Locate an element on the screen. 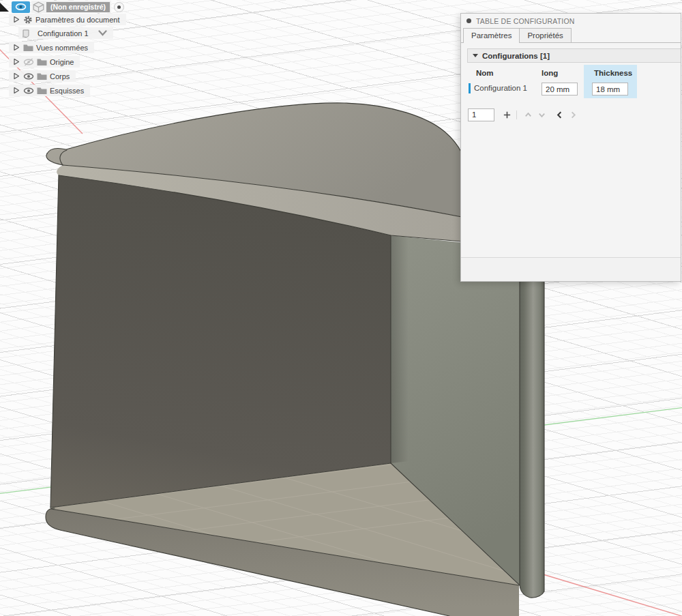  panel-empty-area is located at coordinates (571, 203).